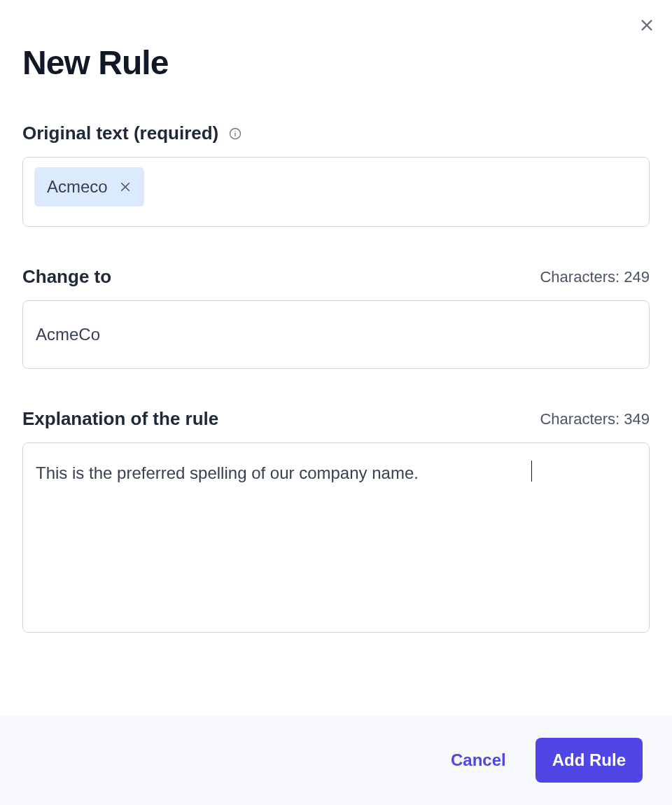  Describe the element at coordinates (90, 187) in the screenshot. I see `tag-chip: Acmeco` at that location.